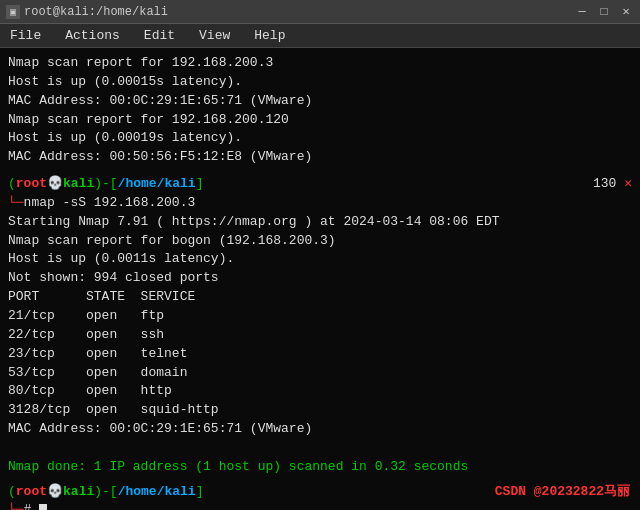  What do you see at coordinates (562, 492) in the screenshot?
I see `watermark: CSDN @20232822马丽` at bounding box center [562, 492].